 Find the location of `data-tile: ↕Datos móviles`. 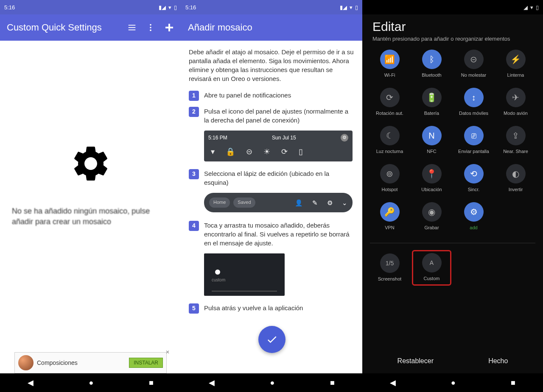

data-tile: ↕Datos móviles is located at coordinates (473, 102).